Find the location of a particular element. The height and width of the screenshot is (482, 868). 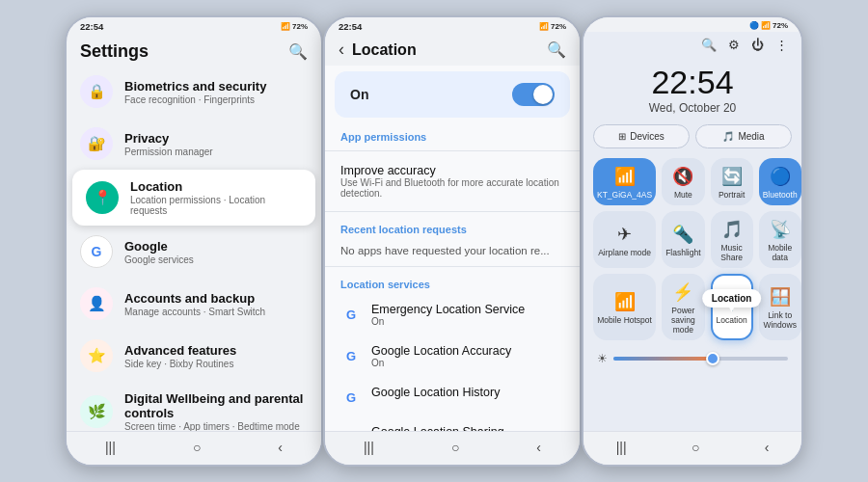

tile-location: 📍 Location Location is located at coordinates (732, 307).